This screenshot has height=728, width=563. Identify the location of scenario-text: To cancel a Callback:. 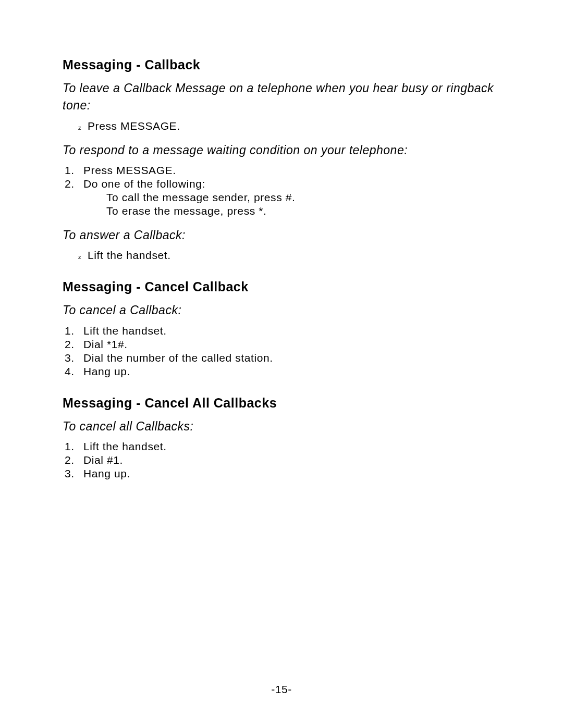
(282, 311).